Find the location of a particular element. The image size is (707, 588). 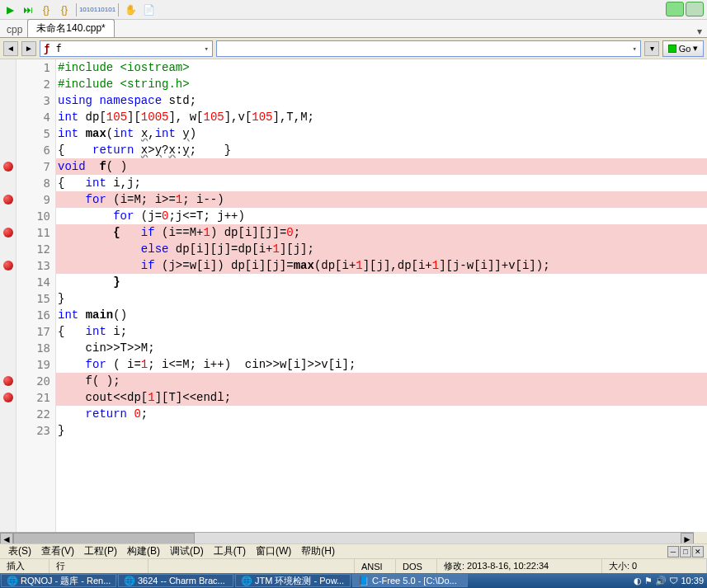

tray-icon: ◐ is located at coordinates (638, 581).